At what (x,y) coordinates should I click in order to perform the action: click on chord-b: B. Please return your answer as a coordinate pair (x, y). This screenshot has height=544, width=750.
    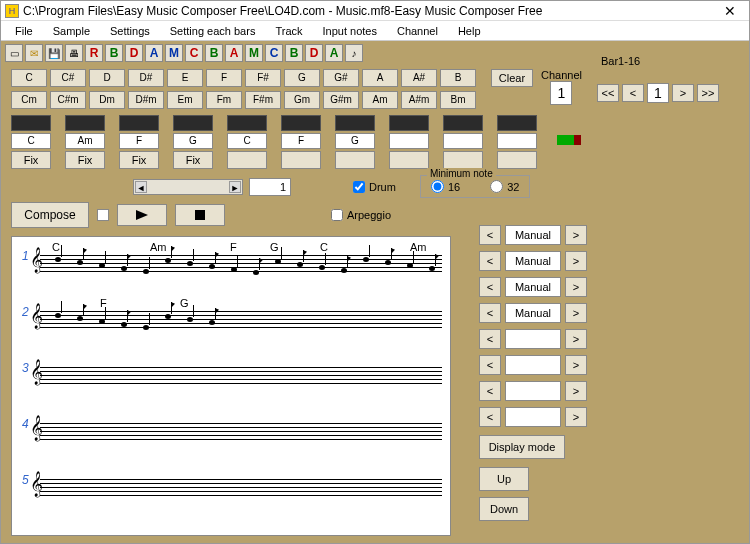
    Looking at the image, I should click on (458, 78).